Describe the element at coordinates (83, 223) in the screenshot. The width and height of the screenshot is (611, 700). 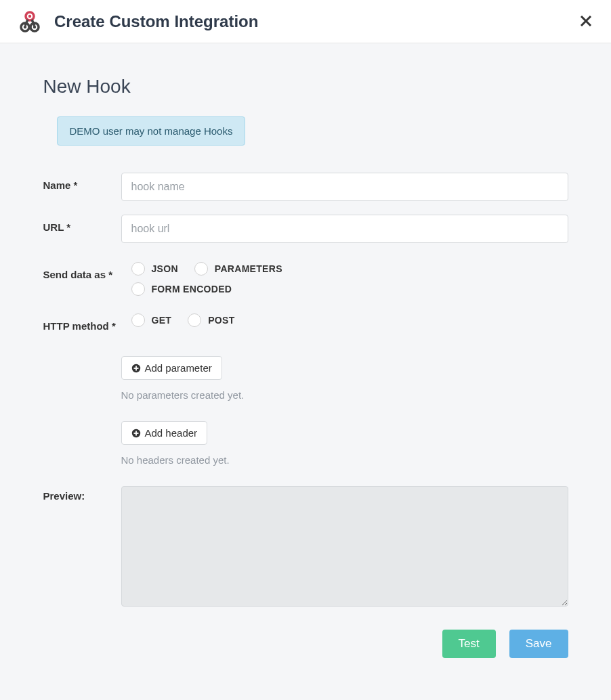
I see `url-label: URL *` at that location.